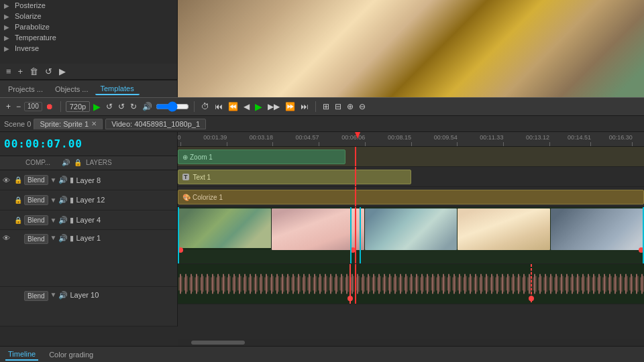 The height and width of the screenshot is (362, 644). What do you see at coordinates (326, 107) in the screenshot?
I see `grid-button: ⊞` at bounding box center [326, 107].